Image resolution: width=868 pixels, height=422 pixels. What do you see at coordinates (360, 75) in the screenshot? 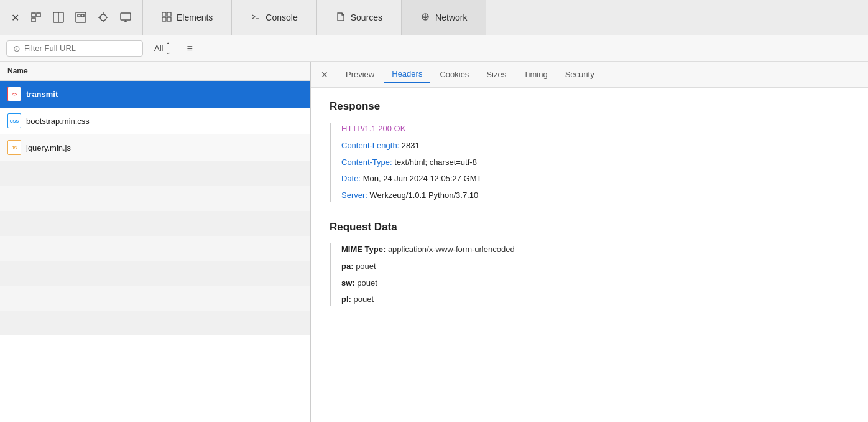
I see `sub-tab-preview: Preview` at bounding box center [360, 75].